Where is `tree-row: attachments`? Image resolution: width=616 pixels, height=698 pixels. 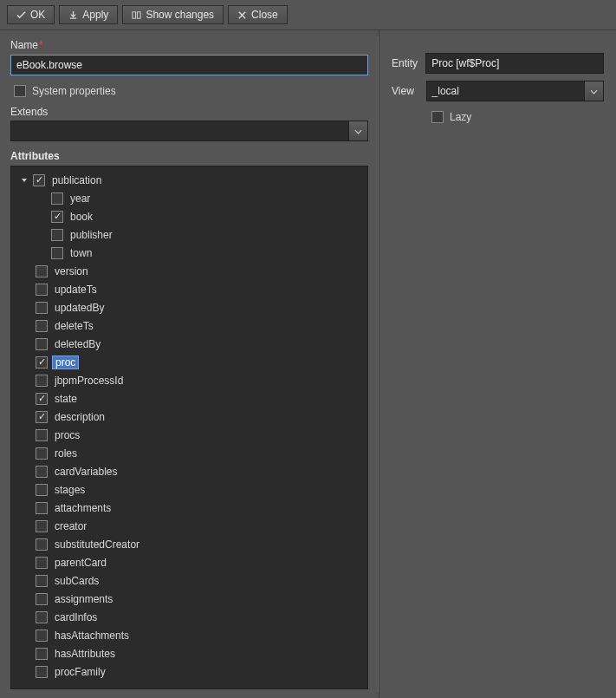
tree-row: attachments is located at coordinates (189, 508).